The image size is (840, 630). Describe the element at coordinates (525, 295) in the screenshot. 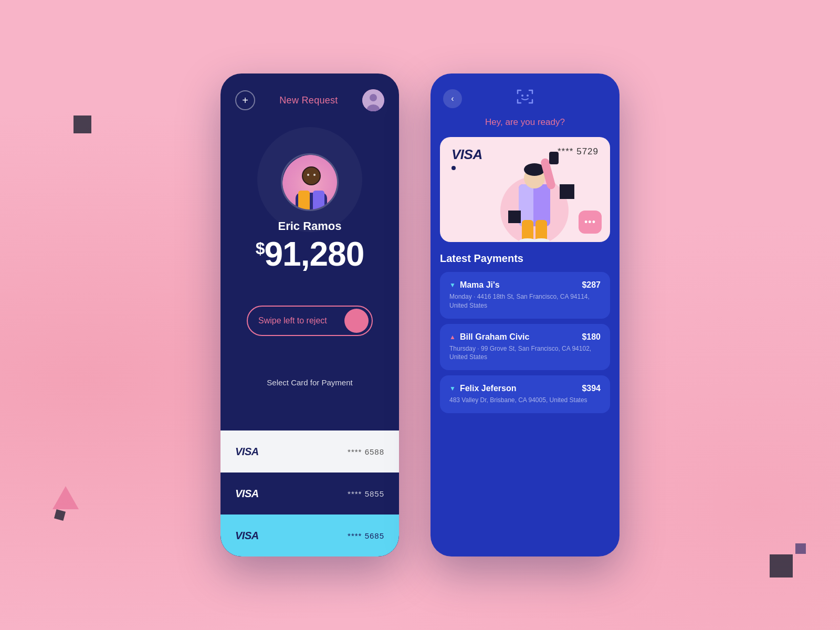

I see `payment-item-1: ▼ Mama Ji's $287 Monday · 4416 18th St, …` at that location.